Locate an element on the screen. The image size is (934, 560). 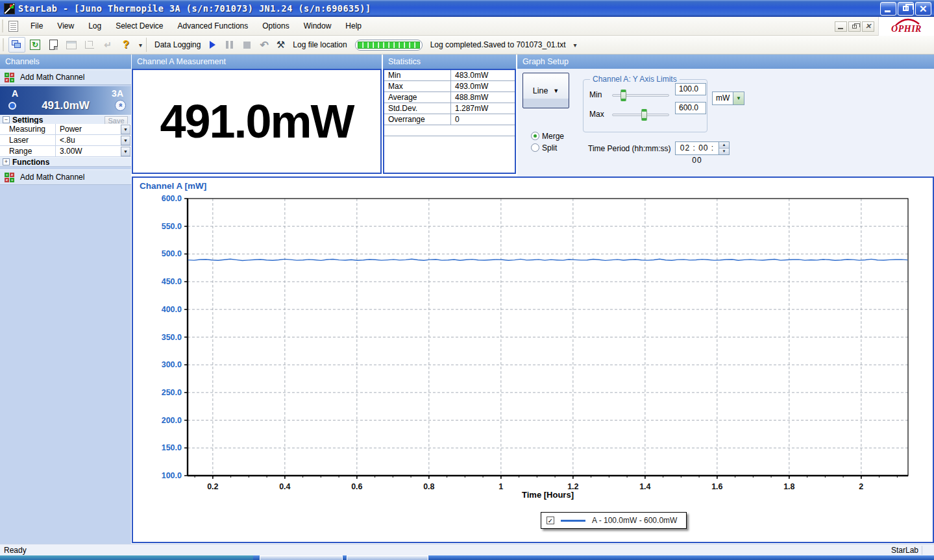
graph-setup-header: Graph Setup is located at coordinates (726, 62).